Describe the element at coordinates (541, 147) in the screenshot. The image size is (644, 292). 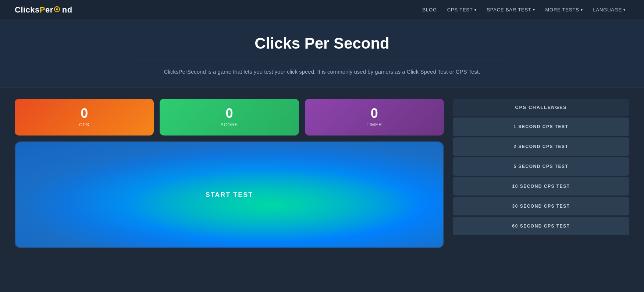
I see `challenge-item: 2 SECOND CPS TEST` at that location.